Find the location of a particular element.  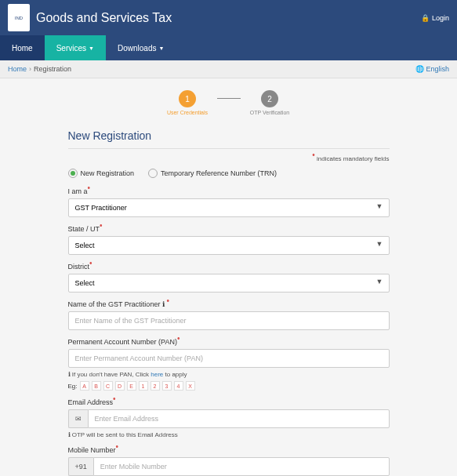

radio-new-registration: New Registration is located at coordinates (102, 173).